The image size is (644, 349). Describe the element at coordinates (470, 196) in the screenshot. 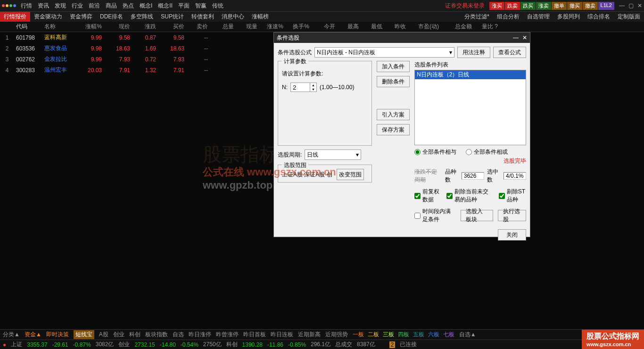

I see `chk-notrade: 剔除当前未交易的品种` at that location.